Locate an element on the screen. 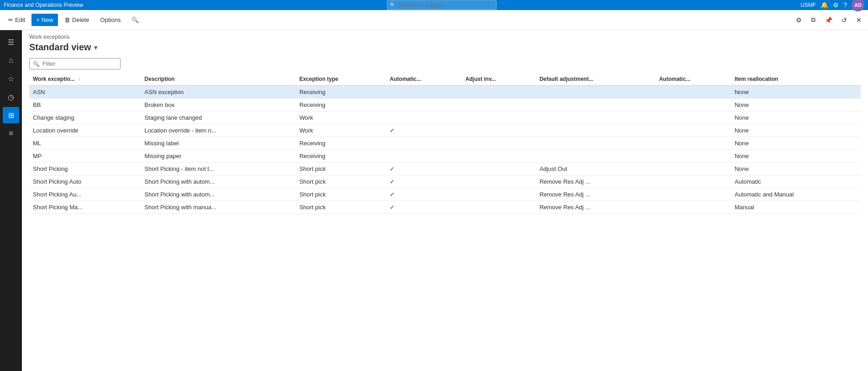 This screenshot has height=371, width=868. notification-icon: 🔔 is located at coordinates (824, 5).